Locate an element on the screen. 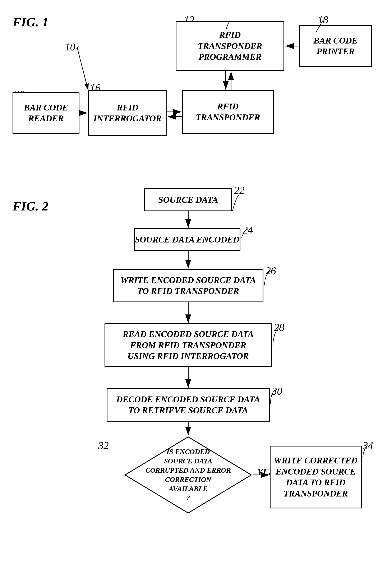 The width and height of the screenshot is (392, 567). bar-code-printer-box: BAR CODE PRINTER is located at coordinates (336, 46).